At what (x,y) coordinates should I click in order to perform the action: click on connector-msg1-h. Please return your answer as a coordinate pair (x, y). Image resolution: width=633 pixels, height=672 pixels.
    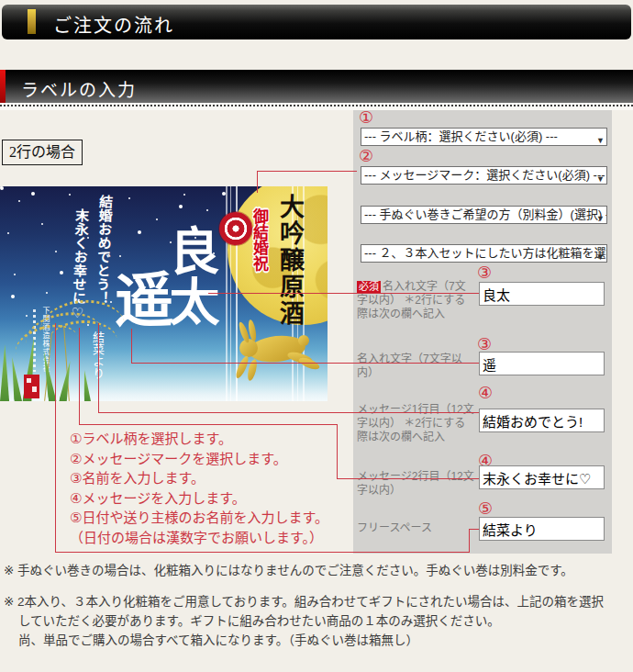
    Looking at the image, I should click on (289, 413).